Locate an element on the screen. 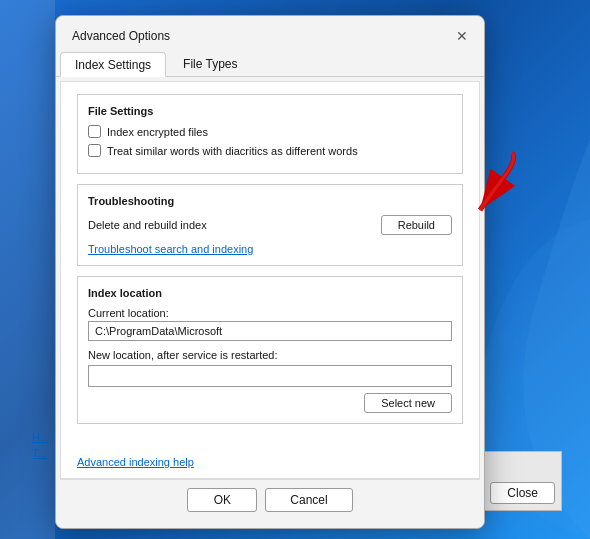  advanced-link-row: Advanced indexing help is located at coordinates (270, 462).